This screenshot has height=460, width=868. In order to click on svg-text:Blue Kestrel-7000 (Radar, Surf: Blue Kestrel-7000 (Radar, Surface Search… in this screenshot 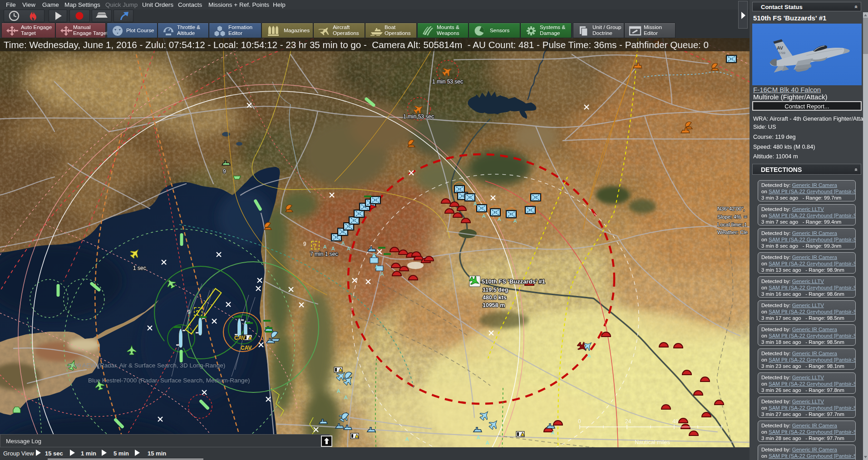, I will do `click(169, 380)`.